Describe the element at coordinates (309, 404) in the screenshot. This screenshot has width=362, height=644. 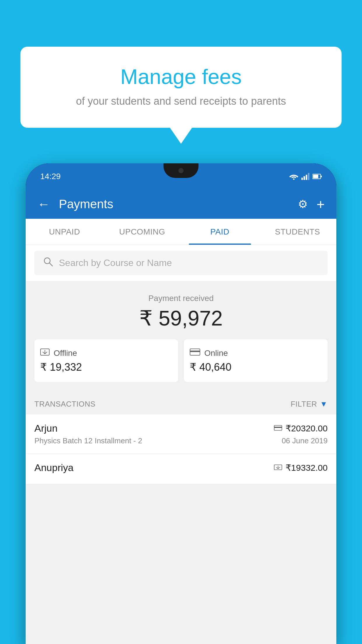
I see `filter-button: FILTER ▼` at that location.